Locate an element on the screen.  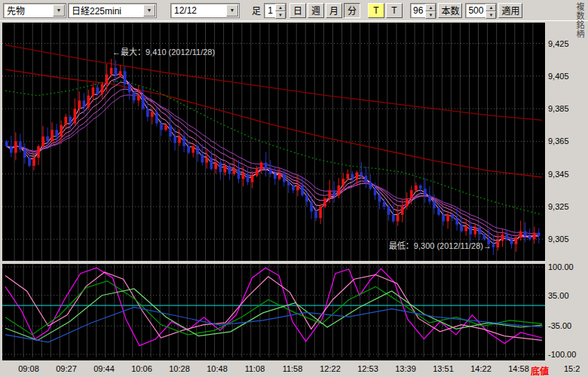
time-label: 11:58 is located at coordinates (292, 369).